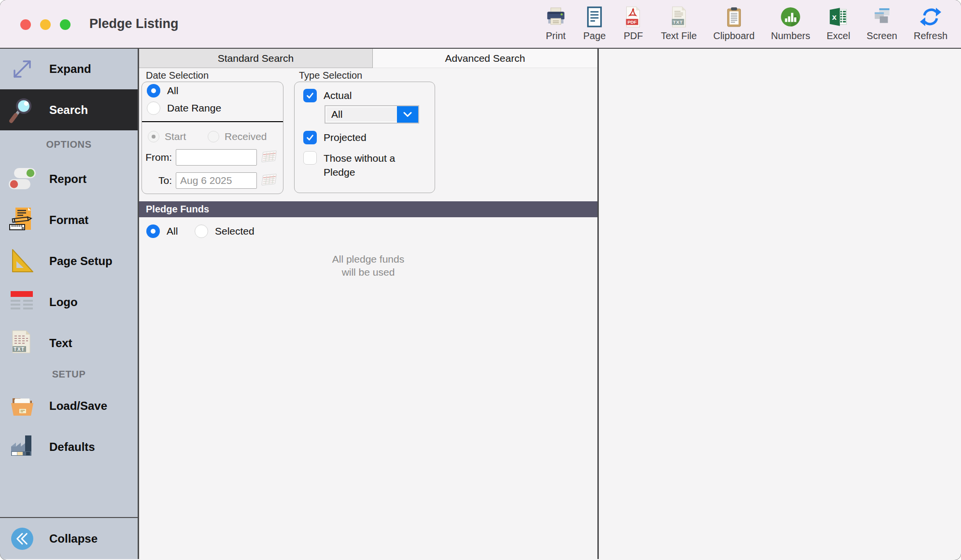 The height and width of the screenshot is (560, 961). I want to click on tab-advanced-search: Advanced Search, so click(485, 58).